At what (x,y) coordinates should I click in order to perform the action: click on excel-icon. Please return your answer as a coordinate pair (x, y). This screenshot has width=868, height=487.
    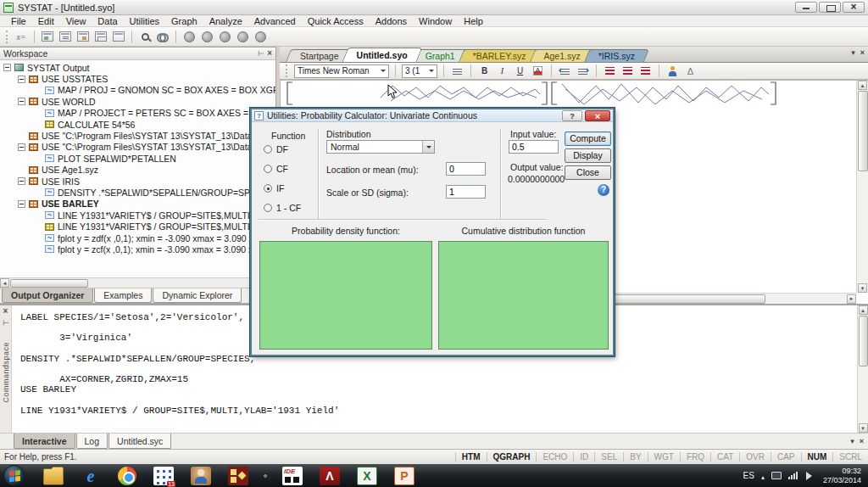
    Looking at the image, I should click on (367, 476).